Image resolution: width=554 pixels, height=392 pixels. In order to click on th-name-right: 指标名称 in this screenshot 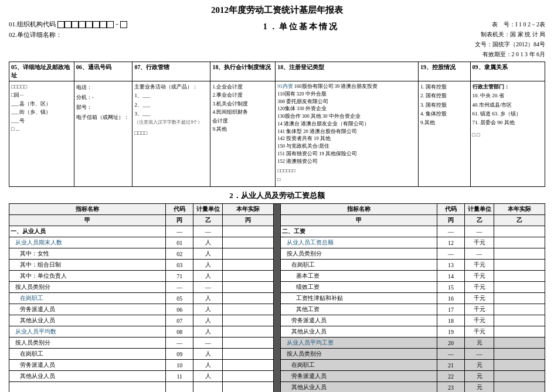, I will do `click(359, 210)`.